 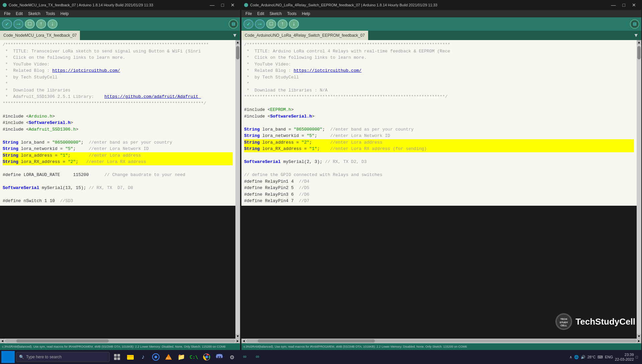 I want to click on svg-text: TECH, so click(x=564, y=319).